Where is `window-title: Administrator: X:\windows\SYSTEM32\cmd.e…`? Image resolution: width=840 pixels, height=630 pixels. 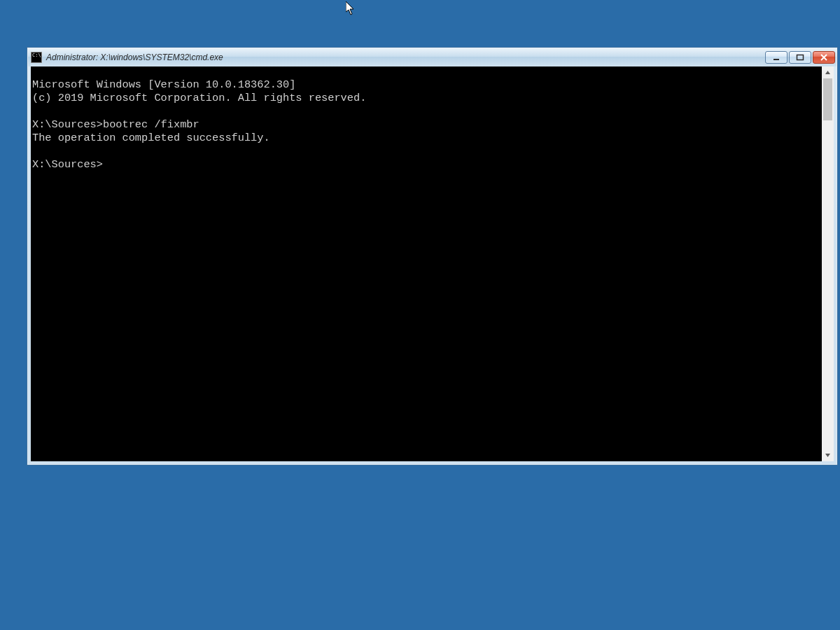
window-title: Administrator: X:\windows\SYSTEM32\cmd.e… is located at coordinates (406, 57).